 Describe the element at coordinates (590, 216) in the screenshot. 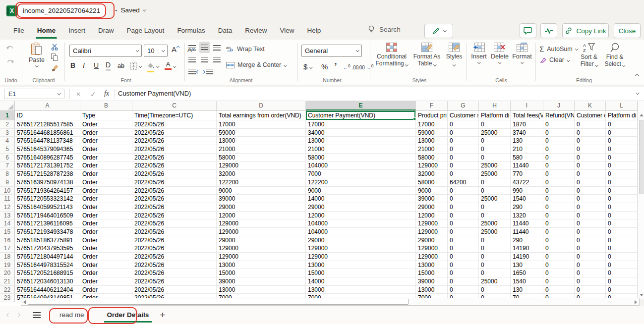

I see `cell-K13: 0` at that location.